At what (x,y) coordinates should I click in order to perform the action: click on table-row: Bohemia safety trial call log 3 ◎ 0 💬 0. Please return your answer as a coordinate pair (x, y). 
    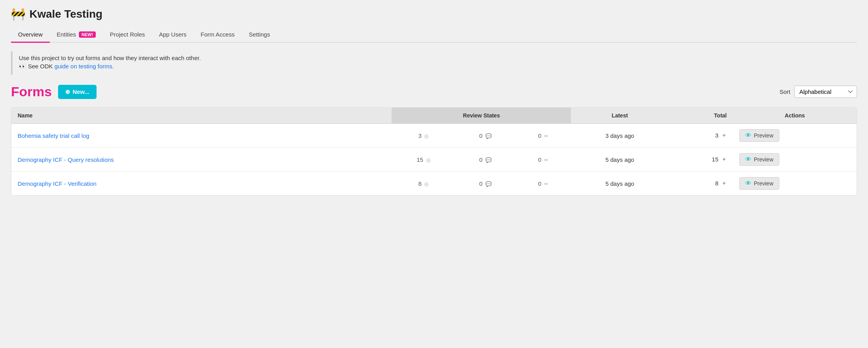
    Looking at the image, I should click on (434, 136).